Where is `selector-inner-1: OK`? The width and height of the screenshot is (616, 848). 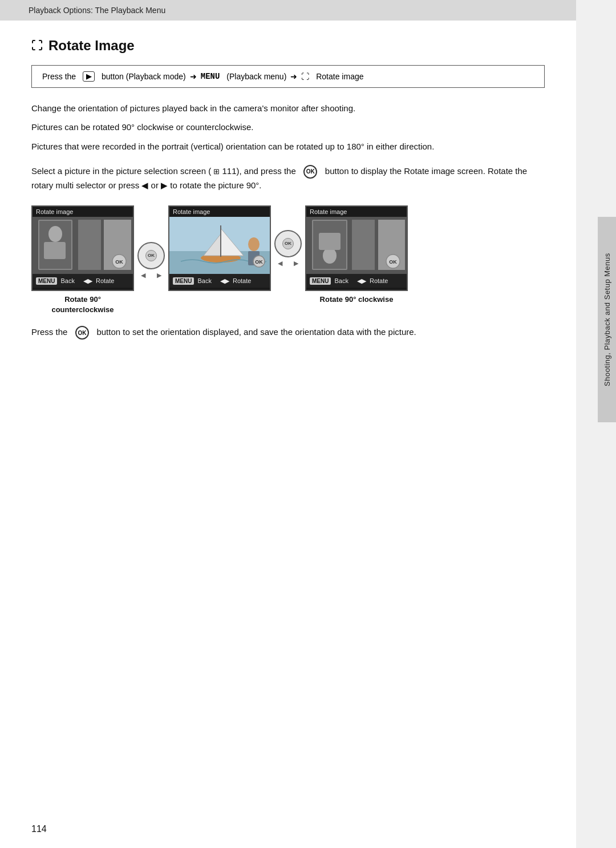
selector-inner-1: OK is located at coordinates (151, 256).